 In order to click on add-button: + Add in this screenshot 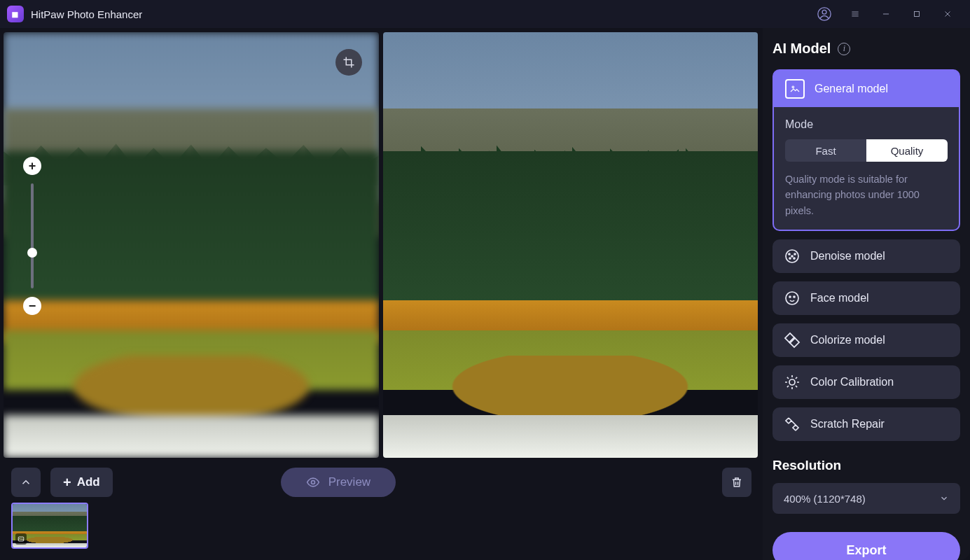, I will do `click(81, 482)`.